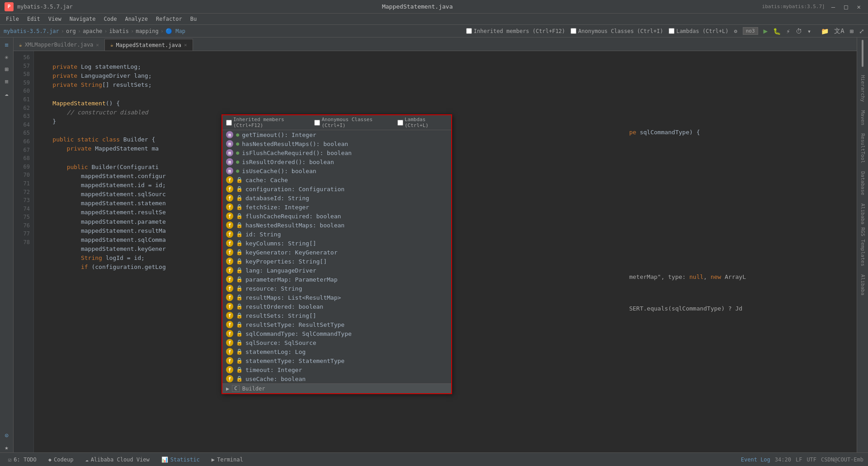  What do you see at coordinates (7, 94) in the screenshot?
I see `sidebar-alibaba-icon: ☁` at bounding box center [7, 94].